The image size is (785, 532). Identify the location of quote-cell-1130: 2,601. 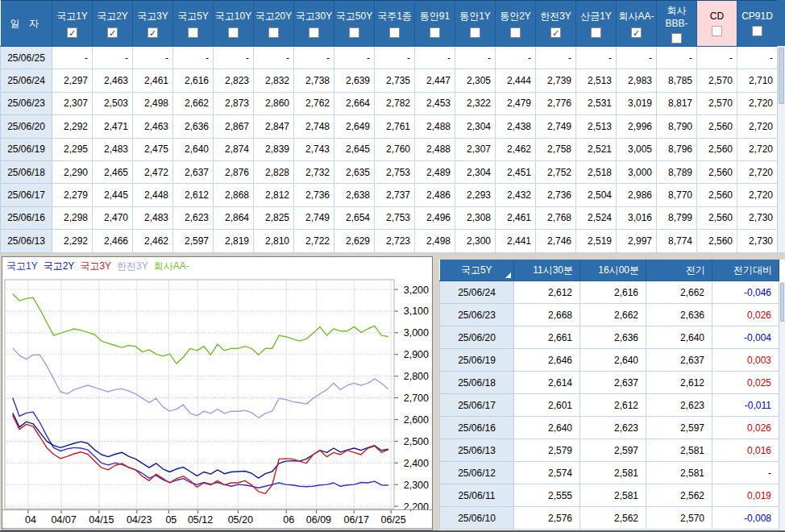
(547, 405).